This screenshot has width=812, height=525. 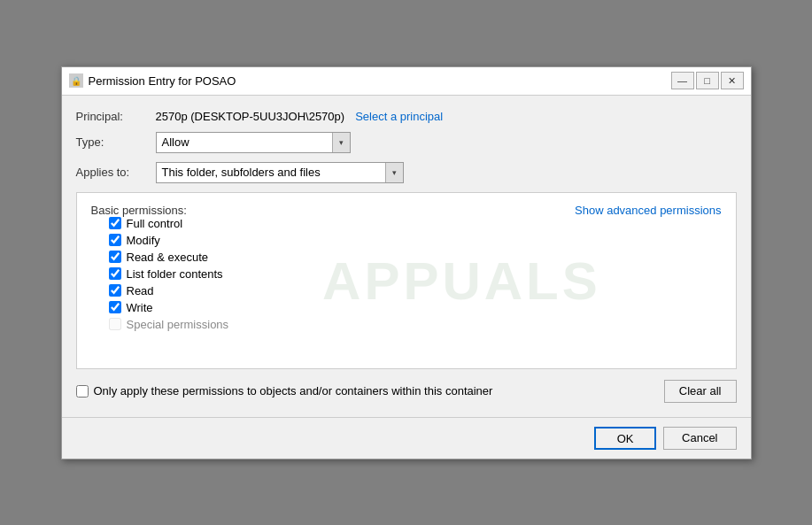 What do you see at coordinates (415, 308) in the screenshot?
I see `perm-write: Write` at bounding box center [415, 308].